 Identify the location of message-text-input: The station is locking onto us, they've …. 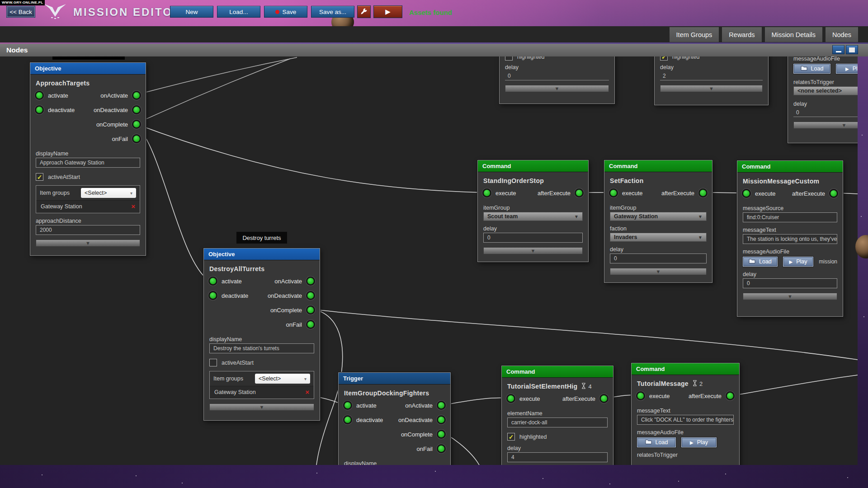
(790, 239).